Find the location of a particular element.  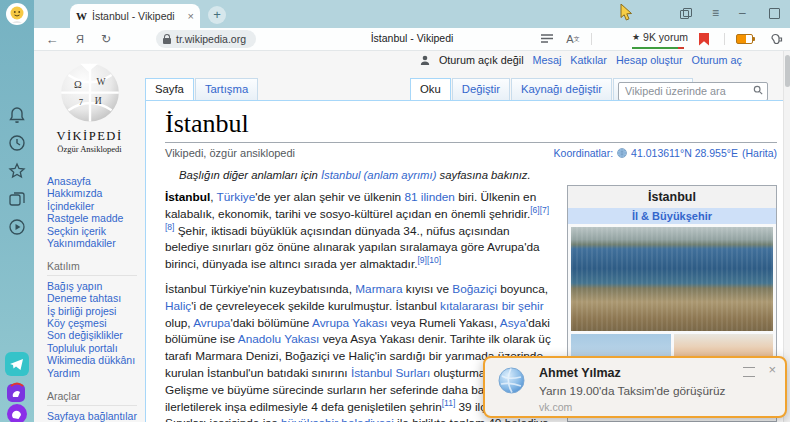

sidebar-link: Deneme tahtası is located at coordinates (95, 298).